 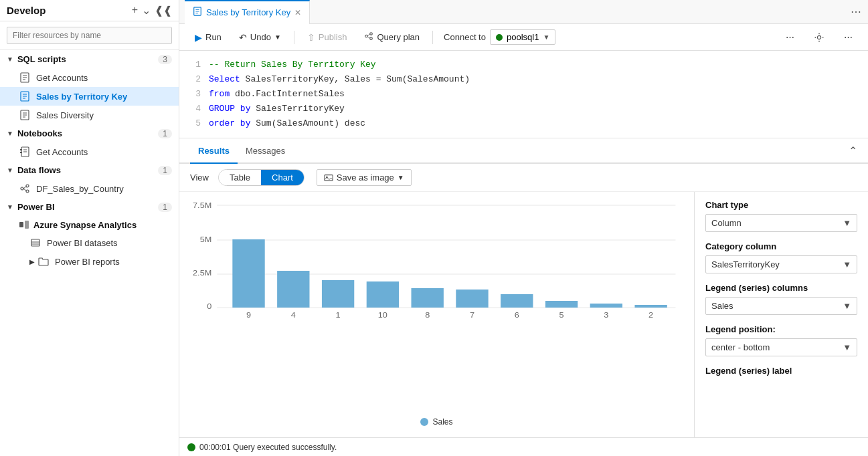 I want to click on code-line-5: 5 order by Sum(SalesAmount) desc, so click(x=523, y=124).